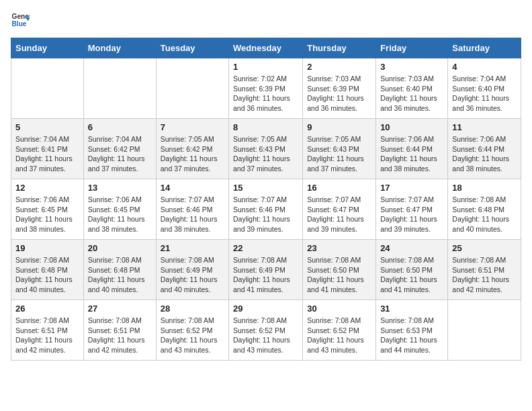  I want to click on calendar-cell: 6Sunrise: 7:04 AMSunset: 6:42 PMDaylight…, so click(120, 149).